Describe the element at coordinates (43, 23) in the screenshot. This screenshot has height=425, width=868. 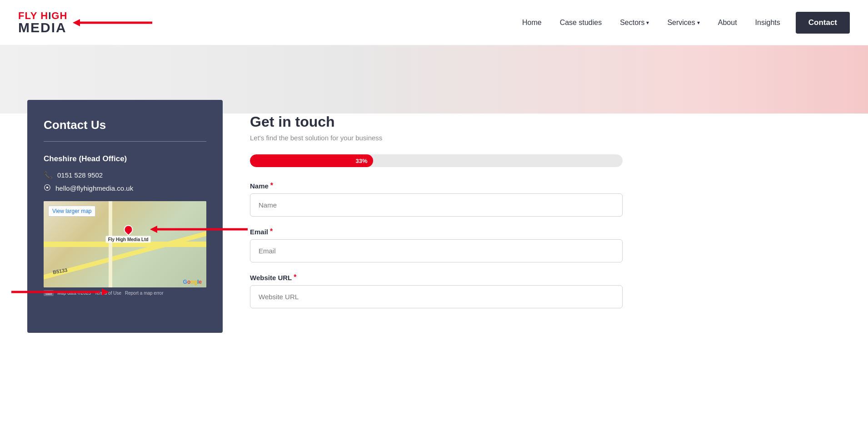
I see `logo: FLY HIGH MEDIA` at that location.